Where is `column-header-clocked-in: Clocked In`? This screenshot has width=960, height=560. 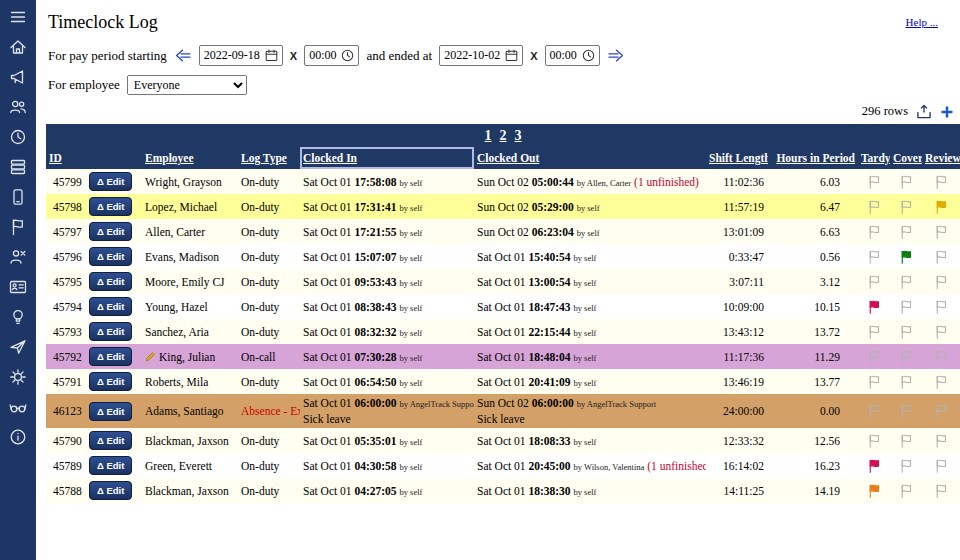
column-header-clocked-in: Clocked In is located at coordinates (387, 158).